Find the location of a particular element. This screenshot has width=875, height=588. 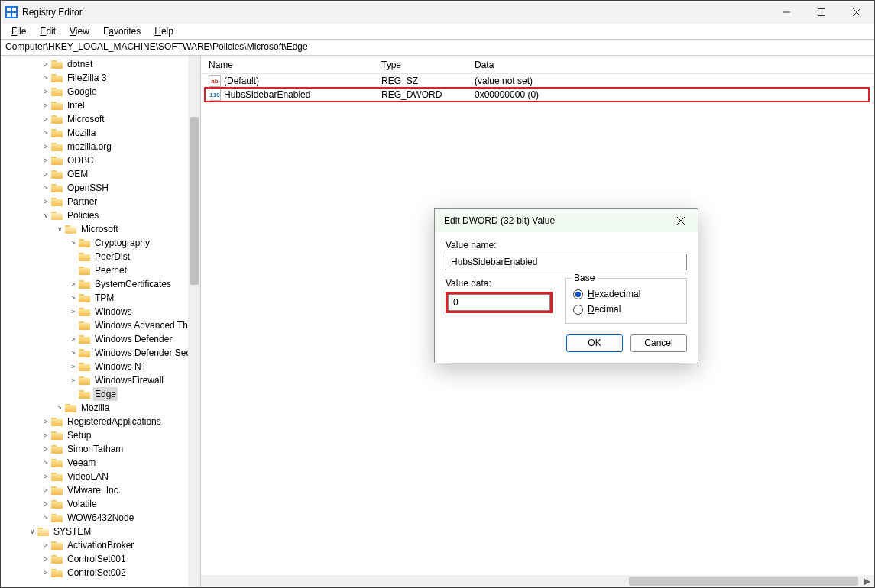

menu-view: View is located at coordinates (79, 31).